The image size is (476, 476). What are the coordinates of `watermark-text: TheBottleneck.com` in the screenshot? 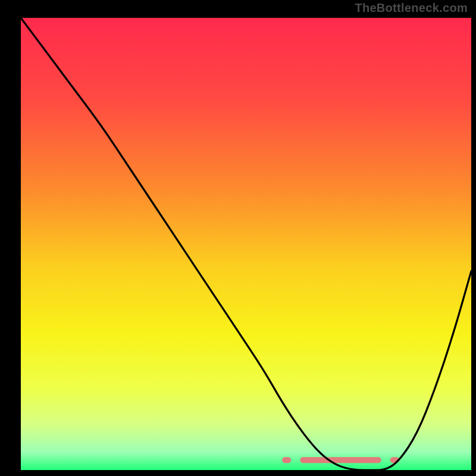 It's located at (411, 8).